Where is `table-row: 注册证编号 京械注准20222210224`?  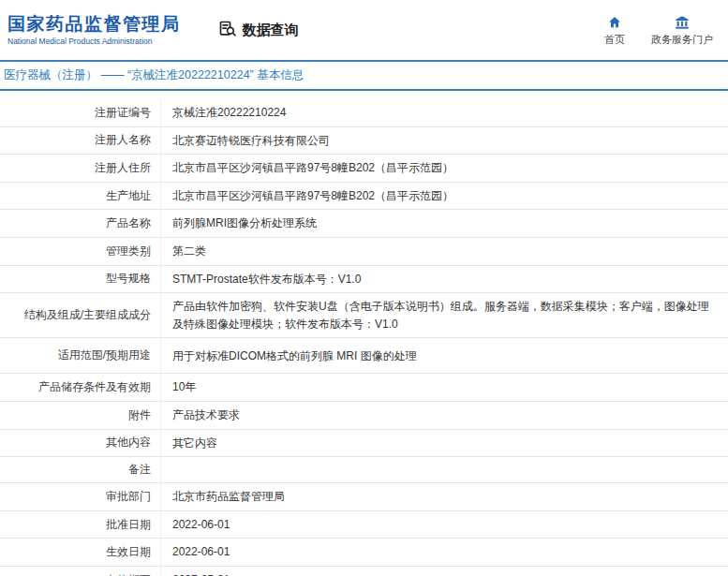
table-row: 注册证编号 京械注准20222210224 is located at coordinates (364, 113).